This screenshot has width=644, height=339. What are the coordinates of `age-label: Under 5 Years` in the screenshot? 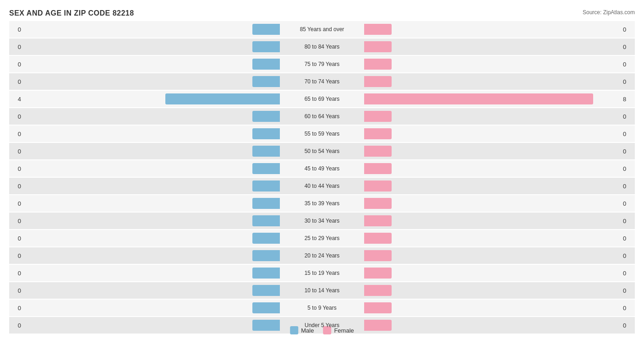 It's located at (322, 325).